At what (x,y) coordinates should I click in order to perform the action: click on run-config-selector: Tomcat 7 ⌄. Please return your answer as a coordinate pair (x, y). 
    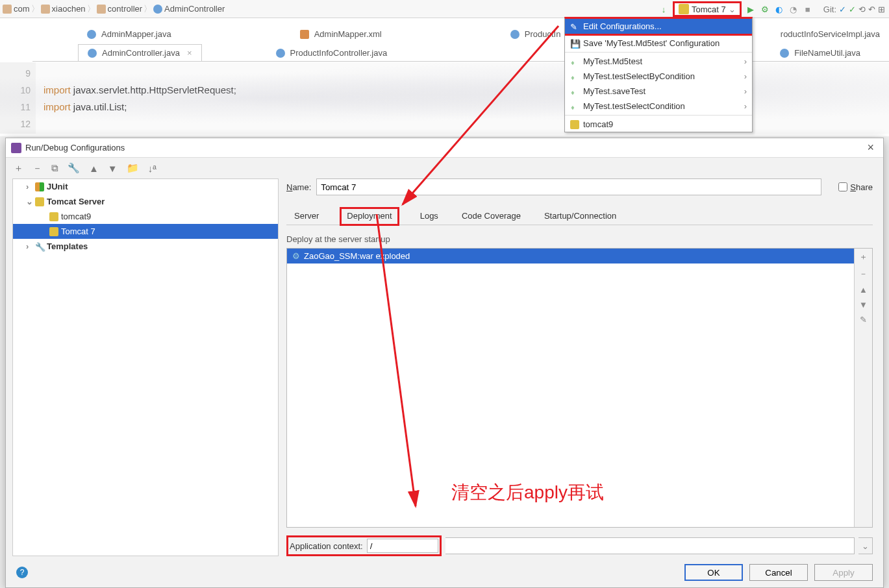
    Looking at the image, I should click on (707, 9).